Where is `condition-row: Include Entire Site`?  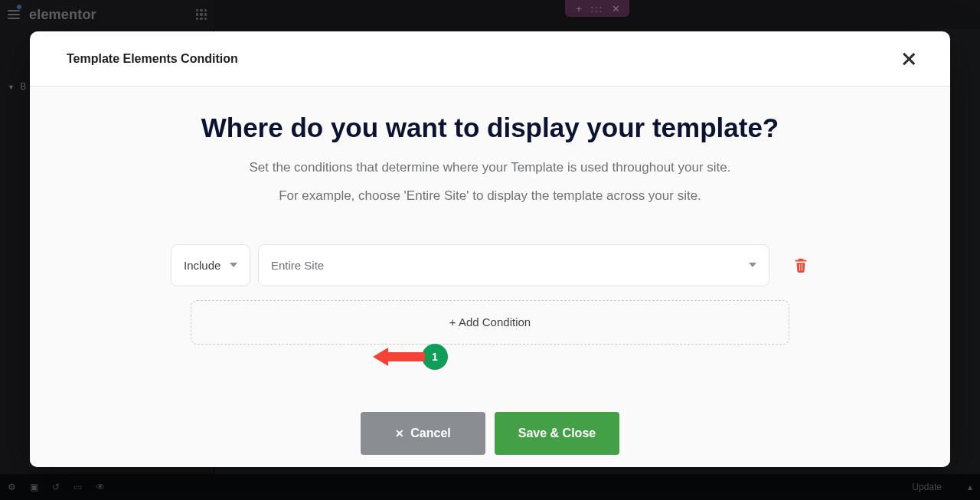
condition-row: Include Entire Site is located at coordinates (490, 265).